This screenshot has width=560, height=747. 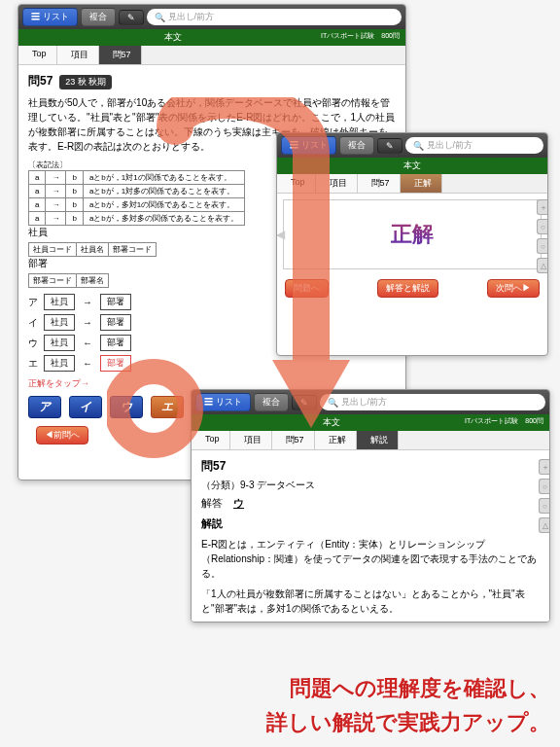 I want to click on to-explanation-button: 解答と解説, so click(x=408, y=288).